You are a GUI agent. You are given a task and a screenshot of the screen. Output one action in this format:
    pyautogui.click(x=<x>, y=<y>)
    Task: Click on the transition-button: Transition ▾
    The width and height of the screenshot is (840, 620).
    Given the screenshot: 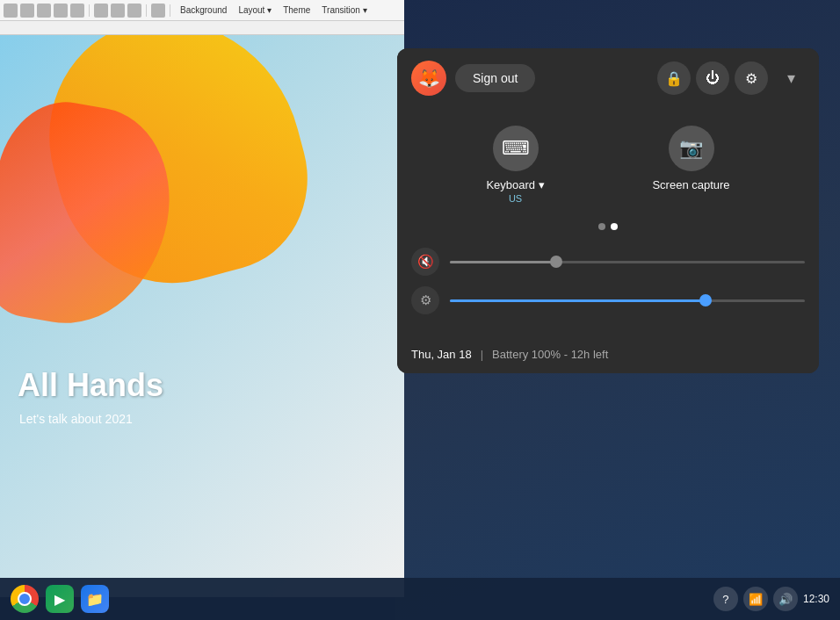 What is the action you would take?
    pyautogui.click(x=344, y=11)
    